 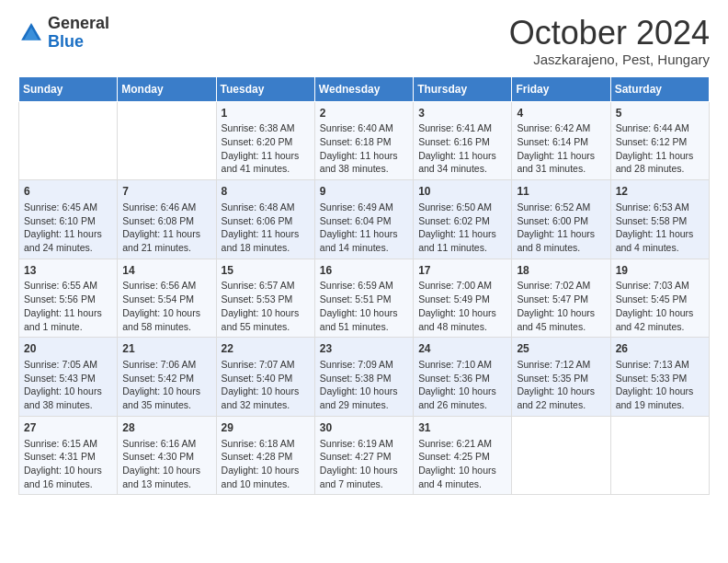 What do you see at coordinates (167, 377) in the screenshot?
I see `calendar-cell: 21Sunrise: 7:06 AM Sunset: 5:42 PM Dayli…` at bounding box center [167, 377].